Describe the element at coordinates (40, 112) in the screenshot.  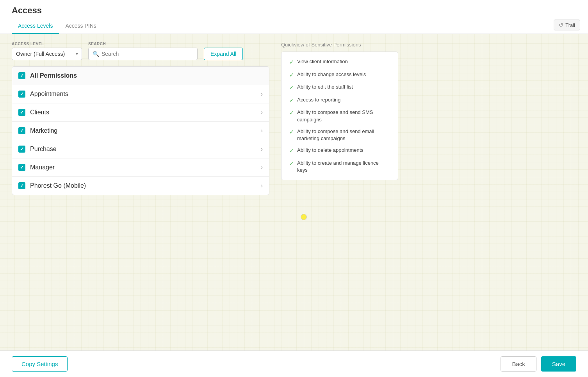
I see `permission-name-clients: Clients` at that location.